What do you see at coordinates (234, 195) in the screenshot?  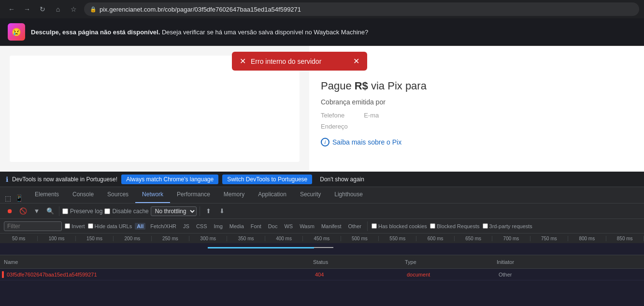 I see `tab-memory: Memory` at bounding box center [234, 195].